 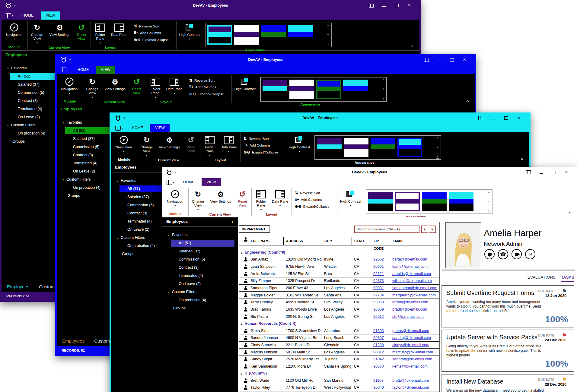 I want to click on column-header-state: STATE, so click(x=361, y=241).